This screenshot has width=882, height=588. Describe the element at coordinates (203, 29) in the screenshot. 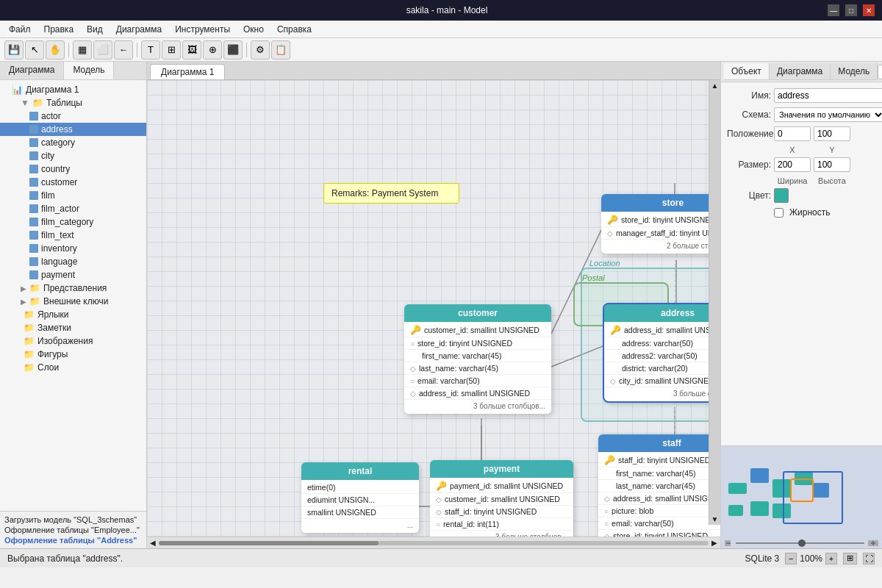

I see `menu-tools: Инструменты` at that location.